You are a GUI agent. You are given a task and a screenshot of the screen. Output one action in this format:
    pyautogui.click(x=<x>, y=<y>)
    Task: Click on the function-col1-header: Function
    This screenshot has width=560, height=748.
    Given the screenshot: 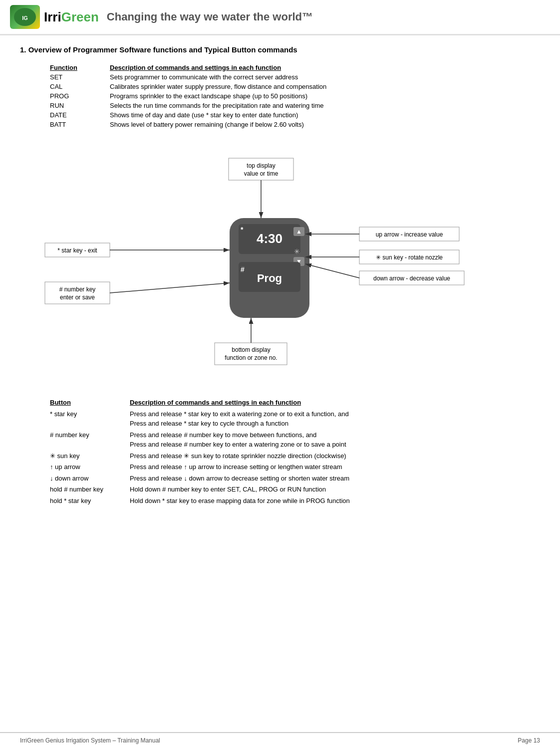 What is the action you would take?
    pyautogui.click(x=80, y=68)
    